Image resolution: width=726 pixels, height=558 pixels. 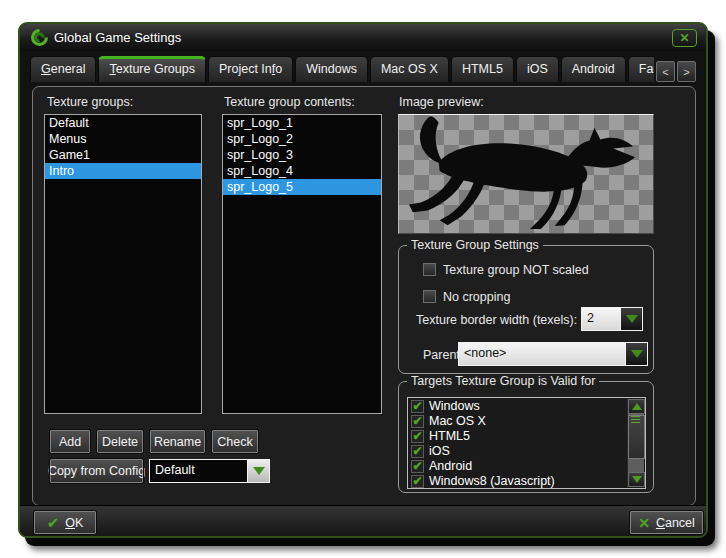 What do you see at coordinates (302, 139) in the screenshot?
I see `list-item: spr_Logo_2` at bounding box center [302, 139].